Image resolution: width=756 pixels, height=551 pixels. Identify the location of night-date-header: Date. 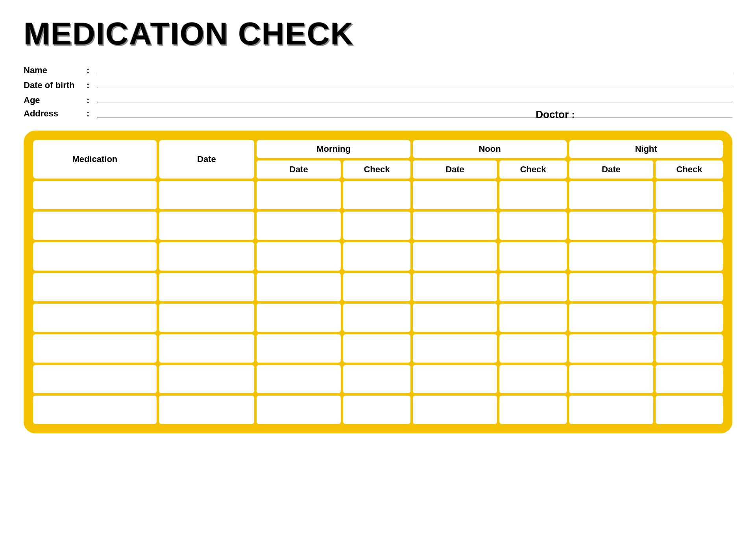
(611, 170).